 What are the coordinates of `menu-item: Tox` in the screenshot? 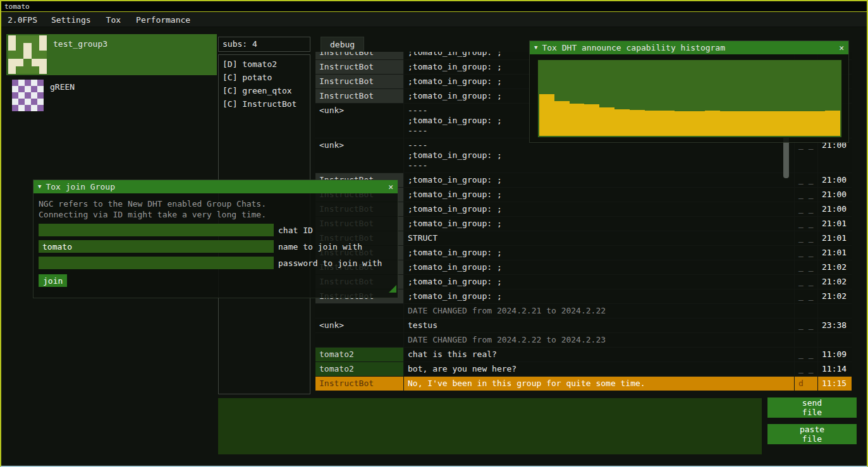 It's located at (114, 20).